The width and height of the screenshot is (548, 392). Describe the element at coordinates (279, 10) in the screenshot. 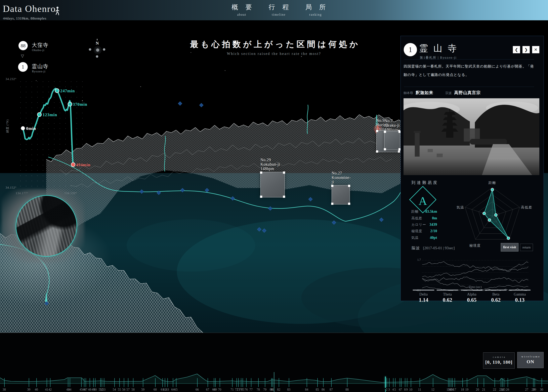

I see `nav-timeline: 行 程 timeline` at that location.